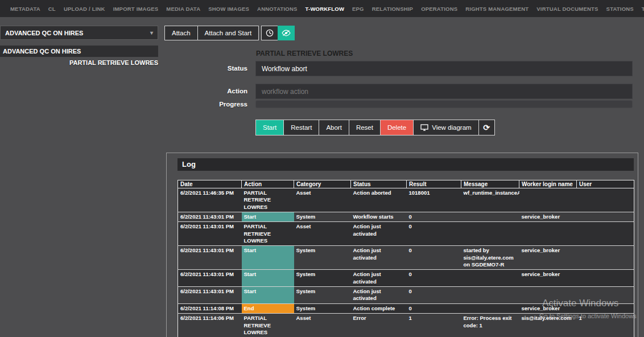  What do you see at coordinates (136, 9) in the screenshot?
I see `nav-item-import-images: IMPORT IMAGES` at bounding box center [136, 9].